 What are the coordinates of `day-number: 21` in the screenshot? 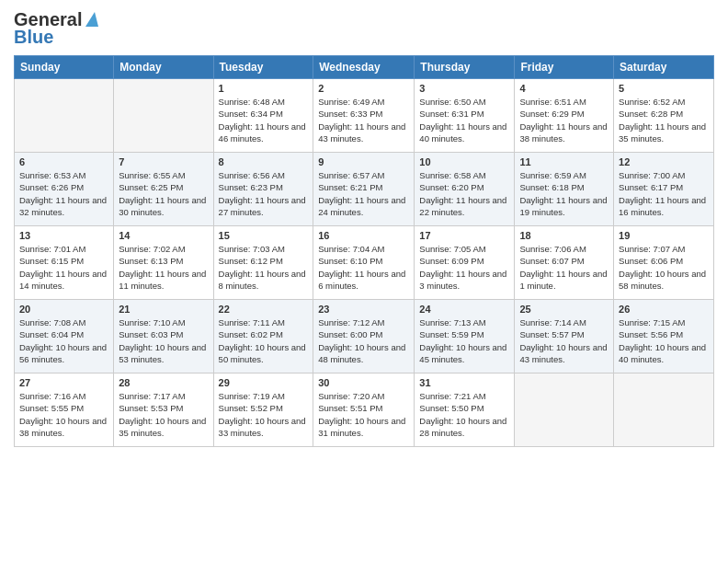 It's located at (164, 309).